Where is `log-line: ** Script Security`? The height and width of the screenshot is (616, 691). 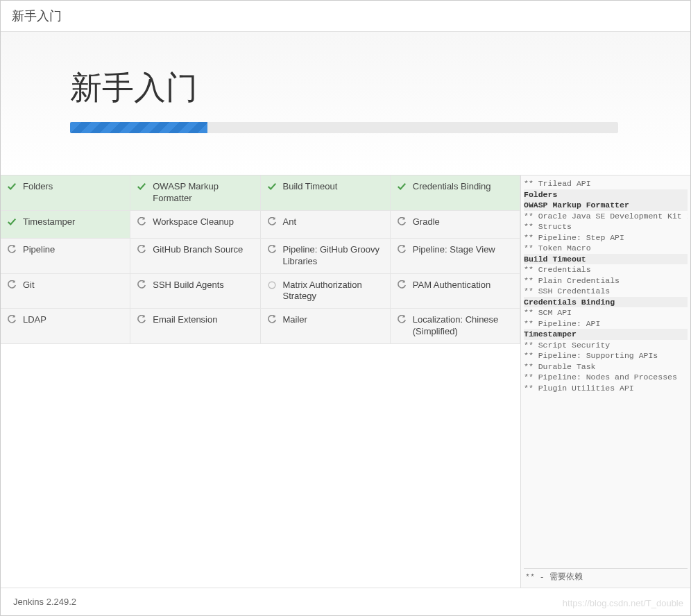
log-line: ** Script Security is located at coordinates (606, 345).